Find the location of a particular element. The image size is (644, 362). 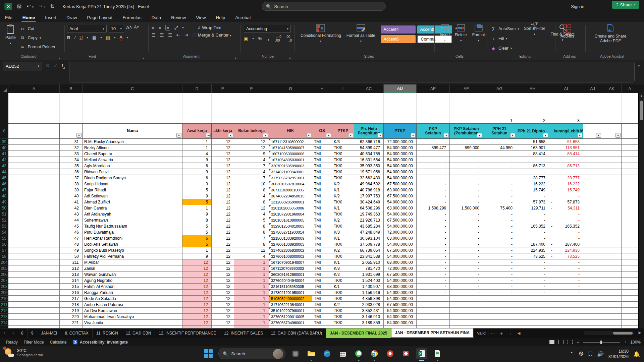

sign-in-button: Sign in is located at coordinates (578, 7).